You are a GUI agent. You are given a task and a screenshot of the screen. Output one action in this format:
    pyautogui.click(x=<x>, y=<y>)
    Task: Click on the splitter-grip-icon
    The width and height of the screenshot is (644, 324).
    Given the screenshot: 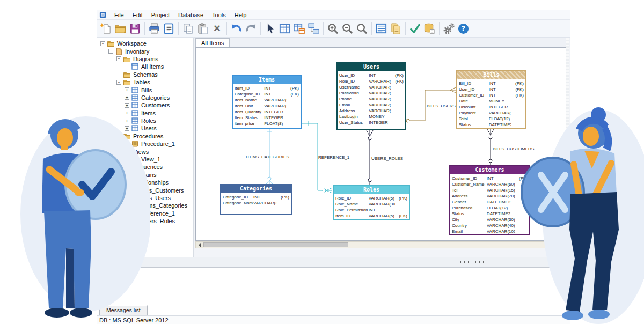 What is the action you would take?
    pyautogui.click(x=471, y=262)
    